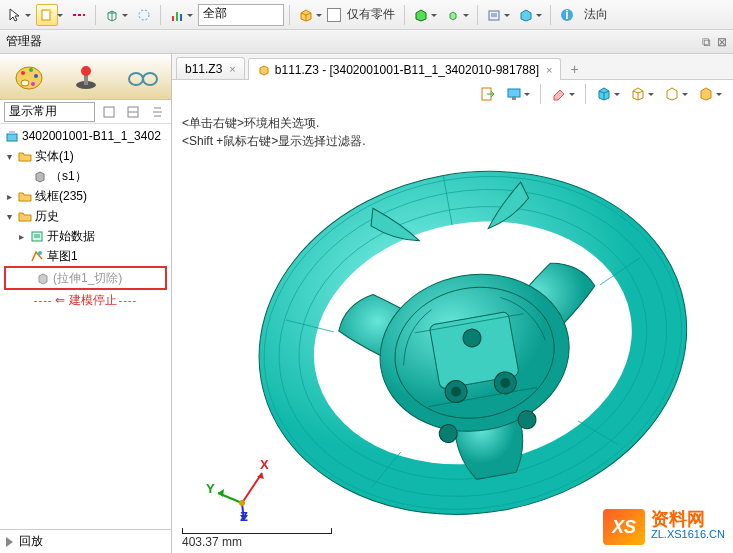 Image resolution: width=733 pixels, height=553 pixels. What do you see at coordinates (86, 196) in the screenshot?
I see `tree-wire-folder: ▸ 线框(235)` at bounding box center [86, 196].